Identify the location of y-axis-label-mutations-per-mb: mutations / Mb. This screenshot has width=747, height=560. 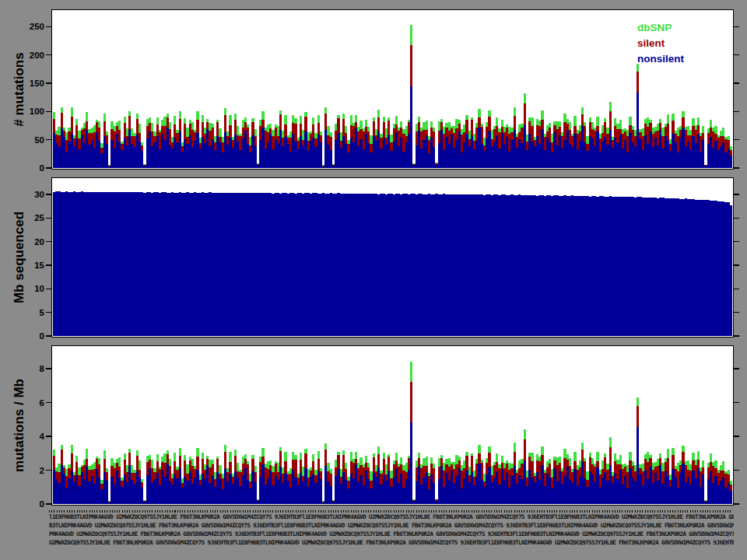
(19, 425).